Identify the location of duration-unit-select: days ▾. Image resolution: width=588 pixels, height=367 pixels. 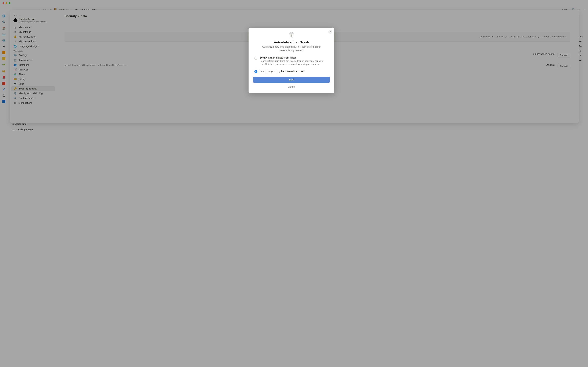
(272, 71).